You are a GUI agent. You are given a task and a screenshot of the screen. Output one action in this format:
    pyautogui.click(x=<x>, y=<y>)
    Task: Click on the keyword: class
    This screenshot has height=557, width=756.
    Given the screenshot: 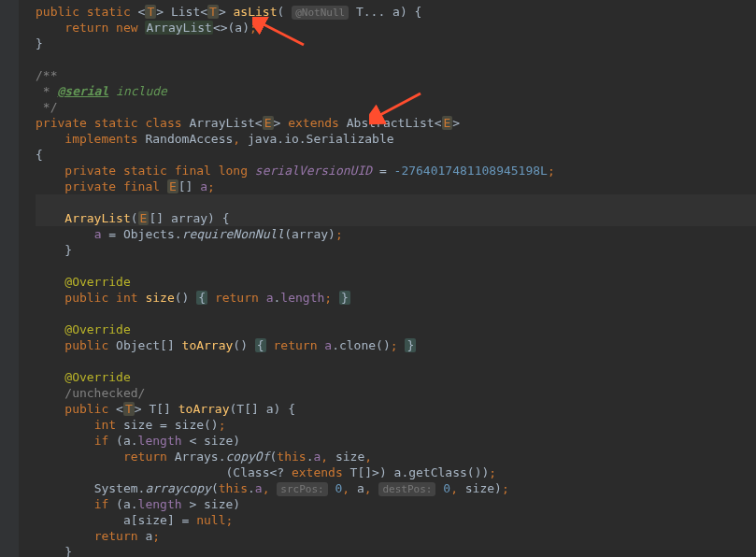 What is the action you would take?
    pyautogui.click(x=163, y=123)
    